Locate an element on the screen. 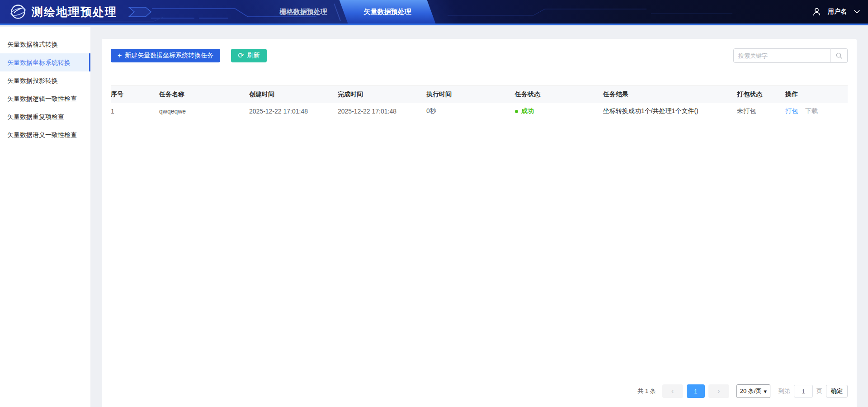  search-button is located at coordinates (839, 56).